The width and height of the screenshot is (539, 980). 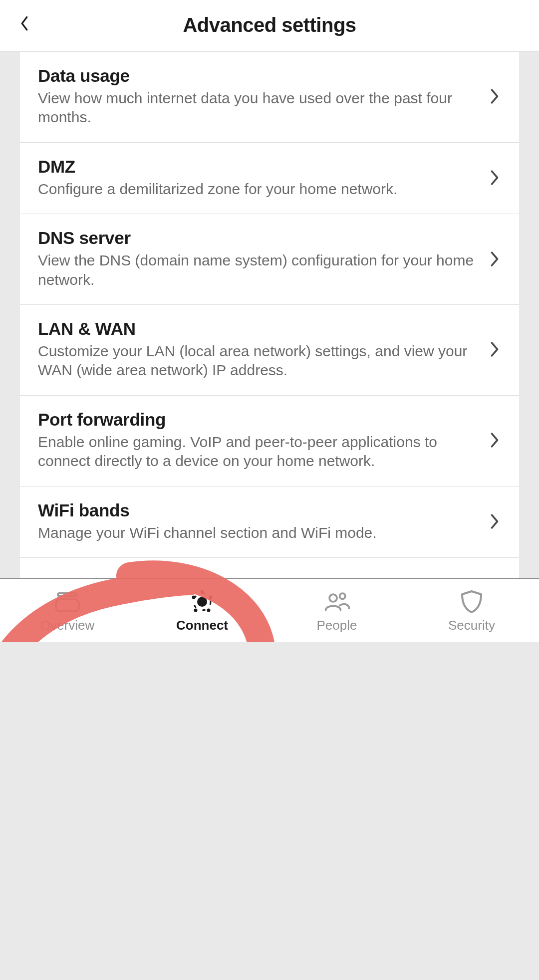 What do you see at coordinates (258, 533) in the screenshot?
I see `row-desc: Manage your WiFi channel section and WiF…` at bounding box center [258, 533].